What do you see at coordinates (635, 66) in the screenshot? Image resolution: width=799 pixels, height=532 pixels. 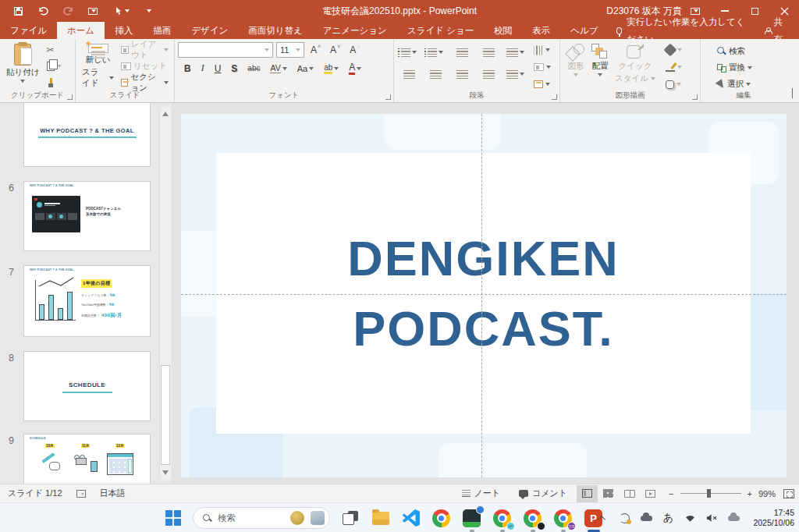 I see `quick-styles-button: クイック スタイル` at bounding box center [635, 66].